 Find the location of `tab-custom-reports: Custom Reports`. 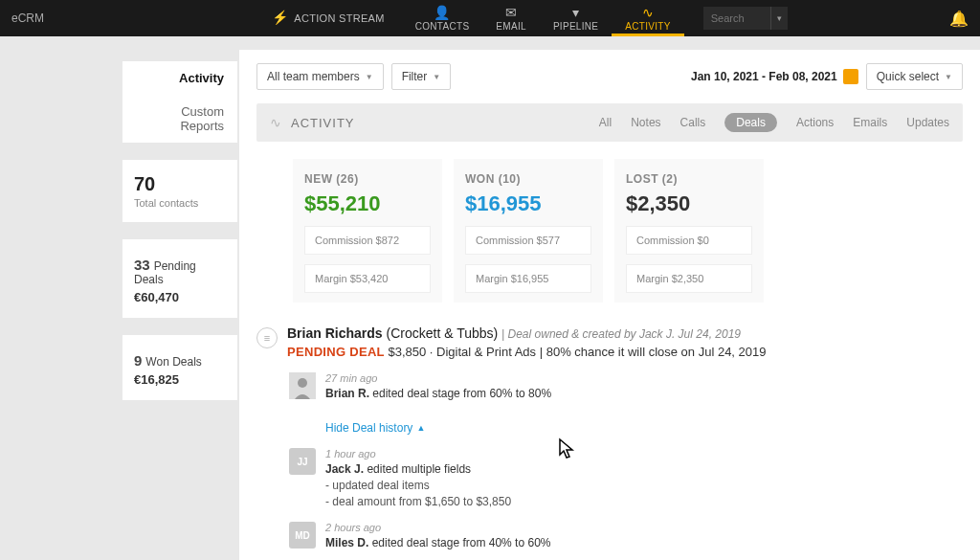

tab-custom-reports: Custom Reports is located at coordinates (180, 119).